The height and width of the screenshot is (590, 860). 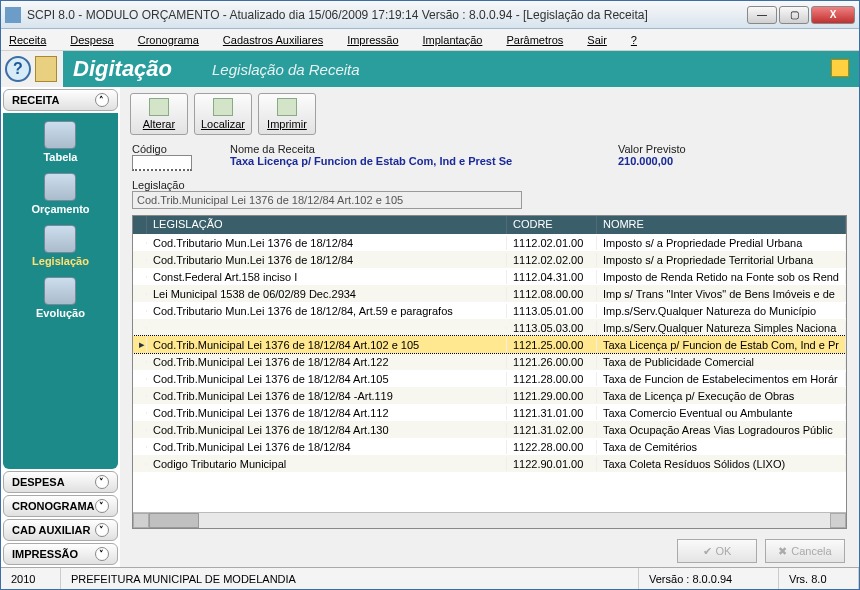 What do you see at coordinates (490, 344) in the screenshot?
I see `table-row: ▸Cod.Trib.Municipal Lei 1376 de 18/12/84…` at bounding box center [490, 344].